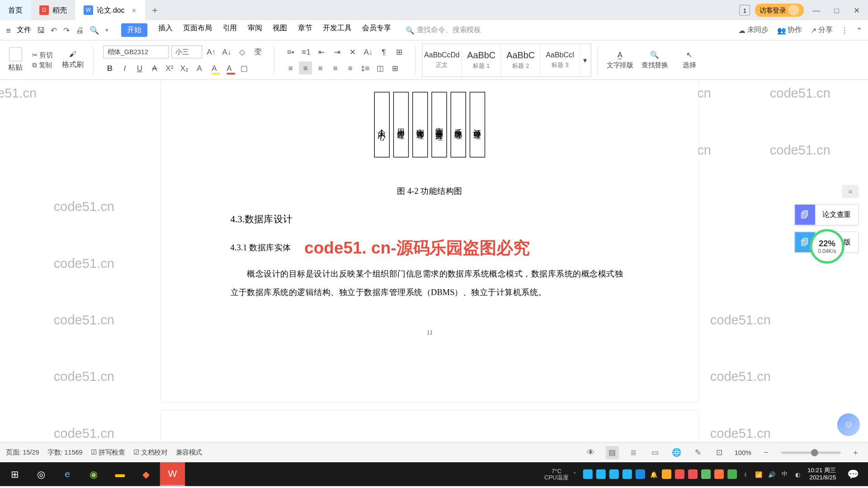 The image size is (868, 488). Describe the element at coordinates (136, 52) in the screenshot. I see `font-name-select: 楷体_GB2312` at that location.